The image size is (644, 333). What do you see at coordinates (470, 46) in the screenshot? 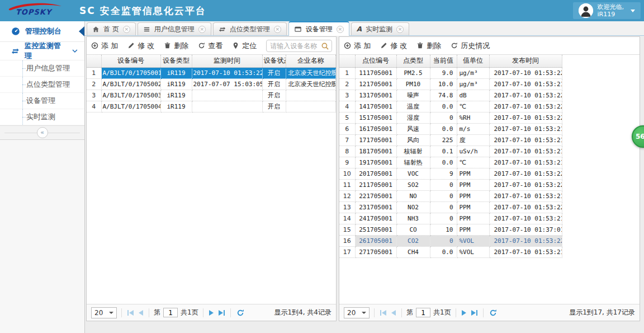
I see `history-button: 历史情况` at bounding box center [470, 46].